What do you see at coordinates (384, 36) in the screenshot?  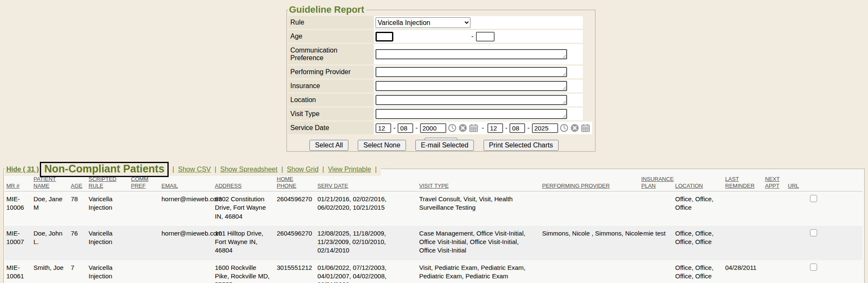 I see `age-from-input` at bounding box center [384, 36].